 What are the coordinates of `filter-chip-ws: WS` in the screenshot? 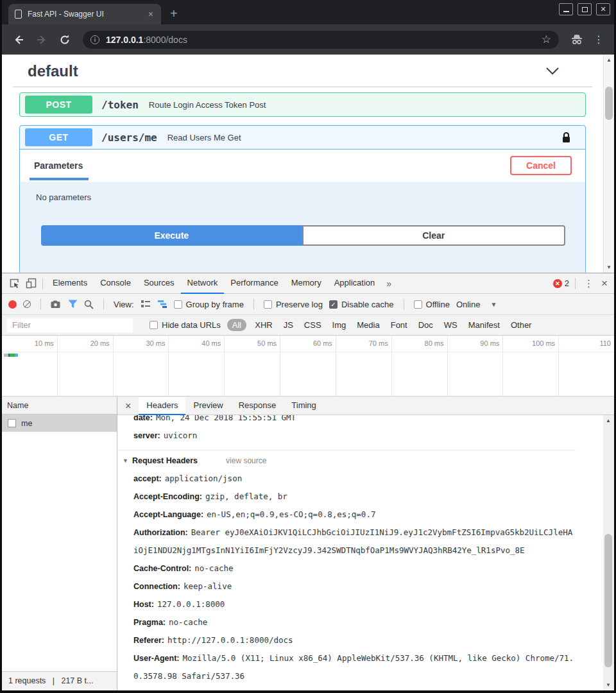 It's located at (450, 325).